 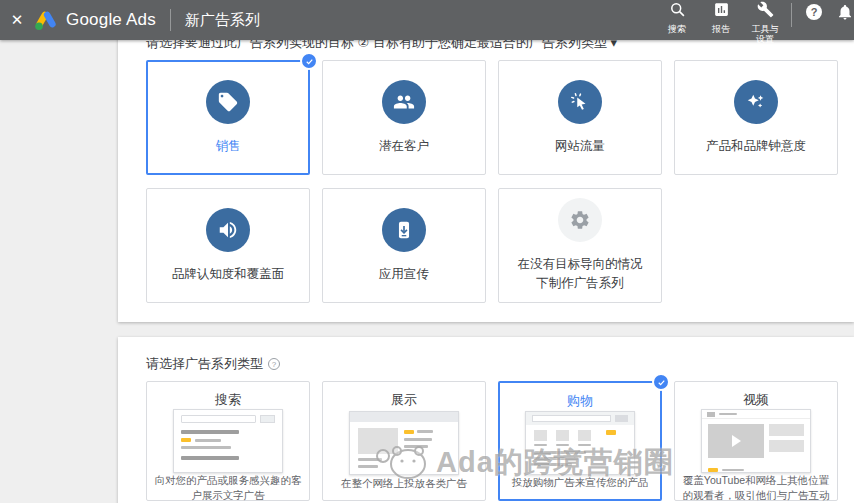 What do you see at coordinates (756, 146) in the screenshot?
I see `goal-card-label: 产品和品牌钟意度` at bounding box center [756, 146].